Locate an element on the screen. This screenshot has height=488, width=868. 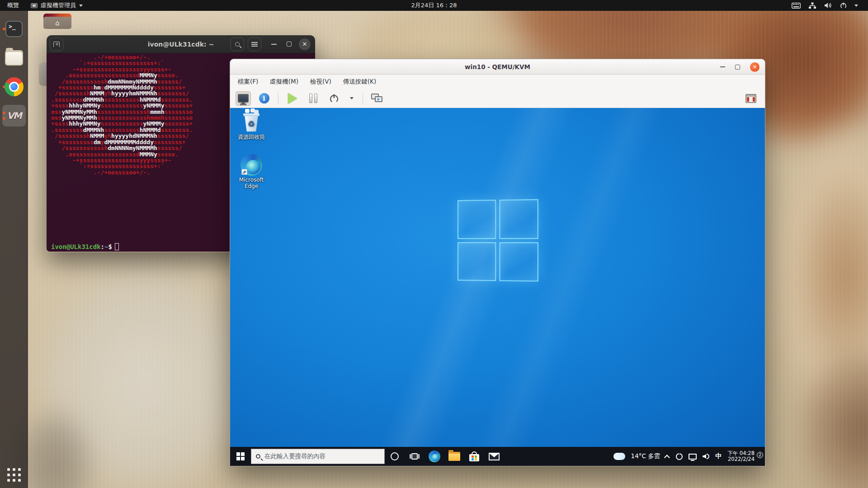
virtual-displays-button is located at coordinates (377, 99).